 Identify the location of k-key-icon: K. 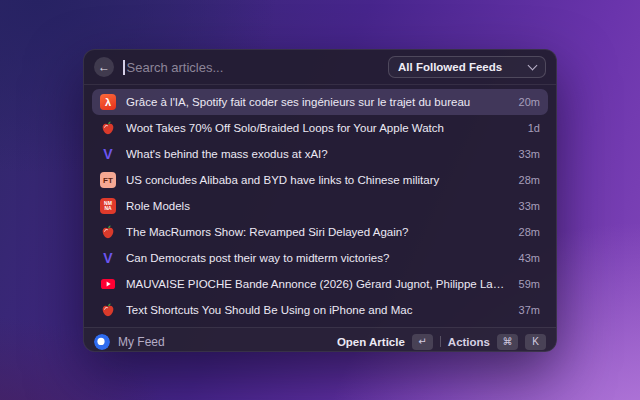
(536, 342).